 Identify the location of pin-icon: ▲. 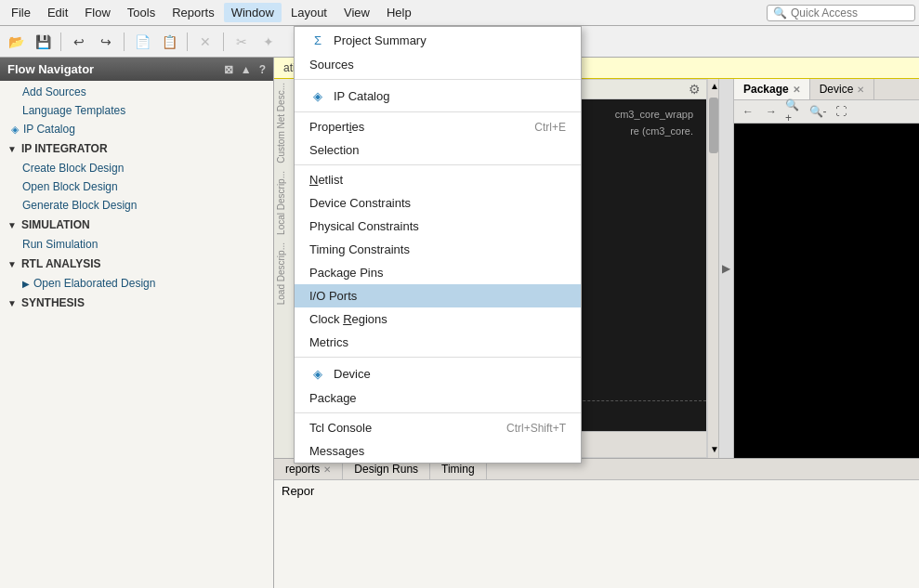
(246, 70).